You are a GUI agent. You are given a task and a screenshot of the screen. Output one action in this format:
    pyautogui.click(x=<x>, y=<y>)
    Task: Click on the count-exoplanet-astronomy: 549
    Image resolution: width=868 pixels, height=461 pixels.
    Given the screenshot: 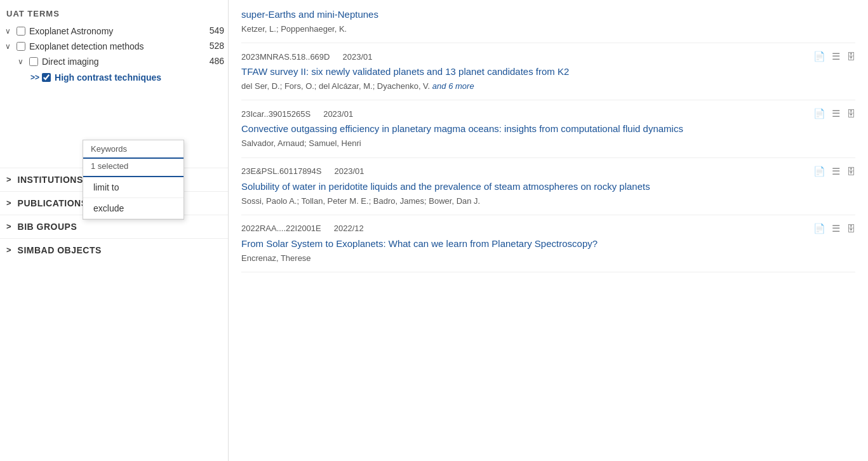 What is the action you would take?
    pyautogui.click(x=213, y=30)
    